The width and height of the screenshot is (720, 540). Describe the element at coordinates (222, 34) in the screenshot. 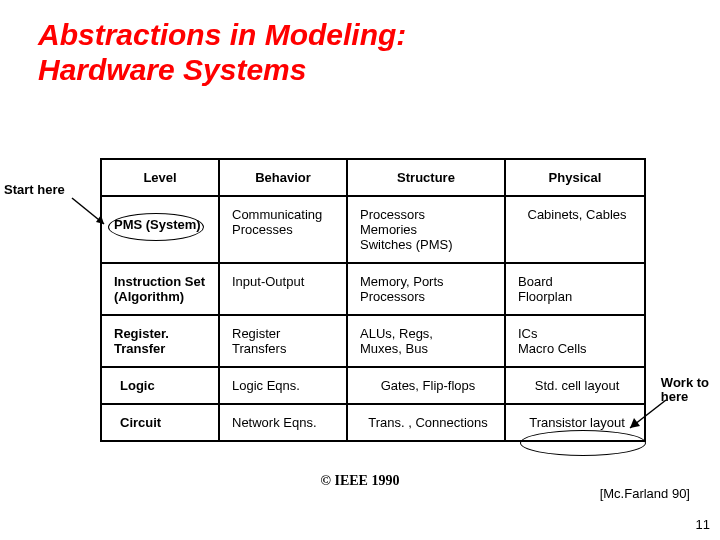

I see `title-line1: Abstractions in Modeling:` at that location.